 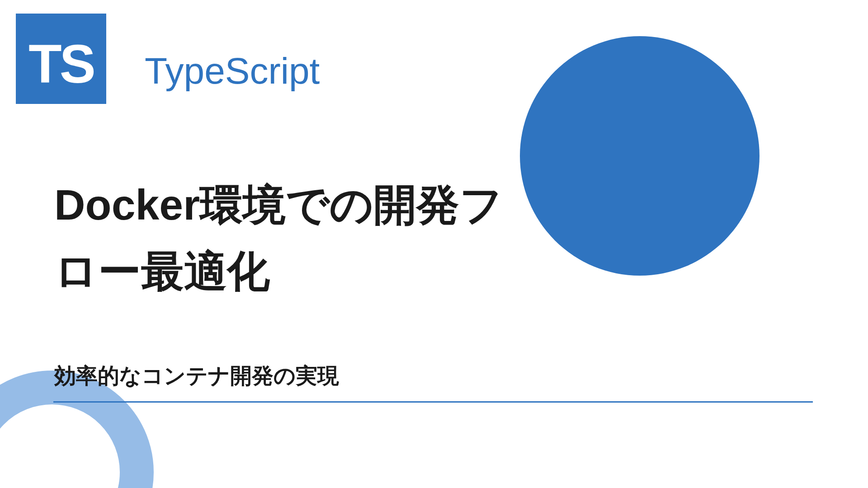 I want to click on main-title: Docker環境での開発フロー最適化, so click(x=280, y=239).